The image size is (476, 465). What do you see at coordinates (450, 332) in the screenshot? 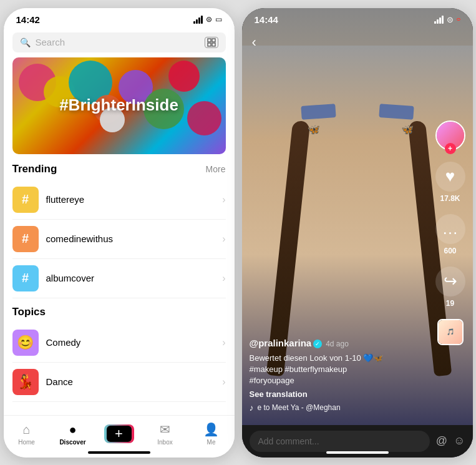
I see `music-thumbnail: 🎵` at bounding box center [450, 332].